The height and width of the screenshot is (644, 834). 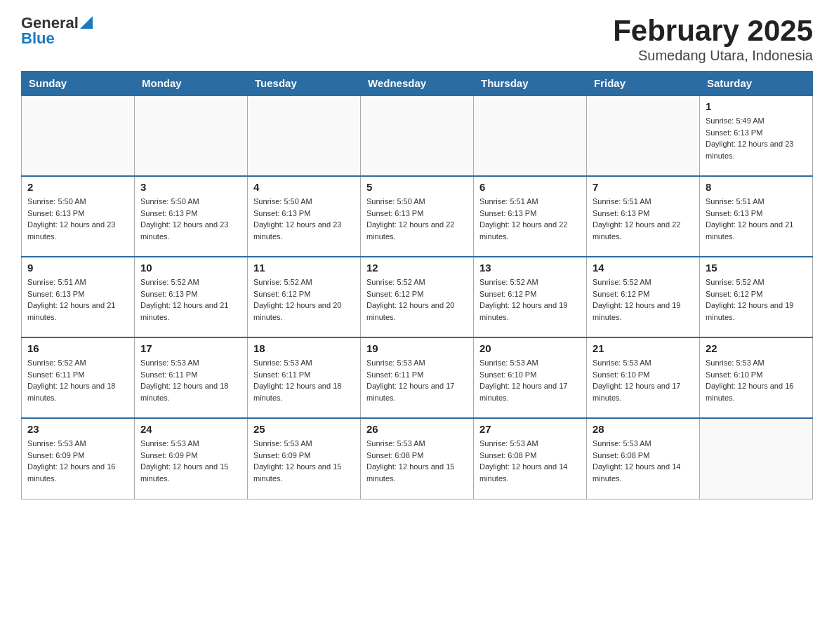 What do you see at coordinates (305, 216) in the screenshot?
I see `calendar-cell: 4Sunrise: 5:50 AMSunset: 6:13 PMDaylight…` at bounding box center [305, 216].